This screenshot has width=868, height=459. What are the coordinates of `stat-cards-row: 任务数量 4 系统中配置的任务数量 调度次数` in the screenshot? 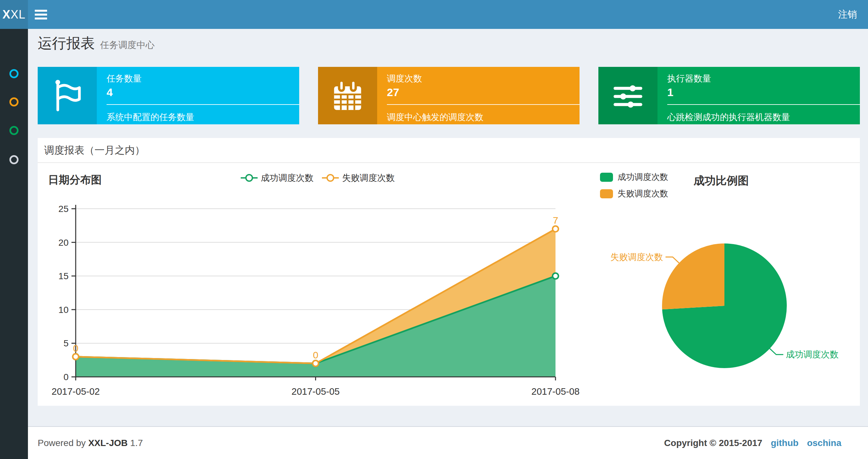 It's located at (449, 96).